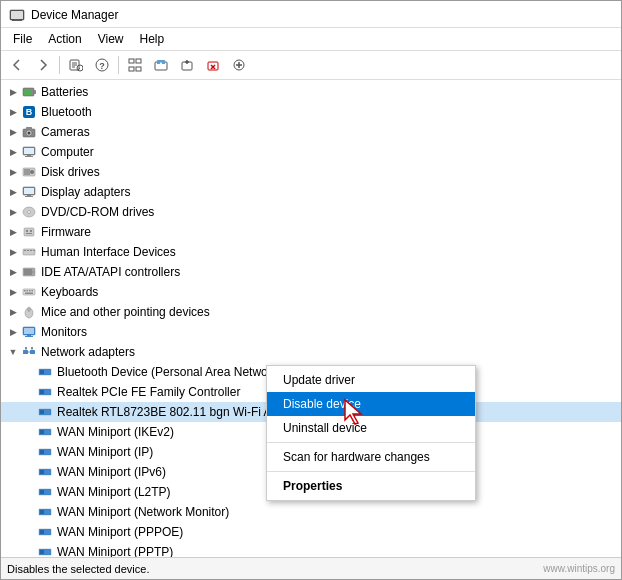 Image resolution: width=622 pixels, height=580 pixels. Describe the element at coordinates (13, 172) in the screenshot. I see `expand-disk` at that location.